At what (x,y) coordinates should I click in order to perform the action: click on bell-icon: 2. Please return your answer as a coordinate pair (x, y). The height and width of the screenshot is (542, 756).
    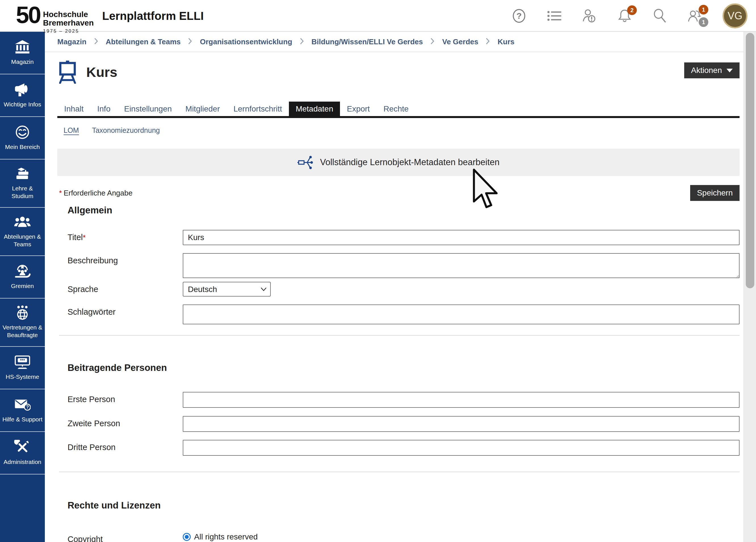
    Looking at the image, I should click on (625, 16).